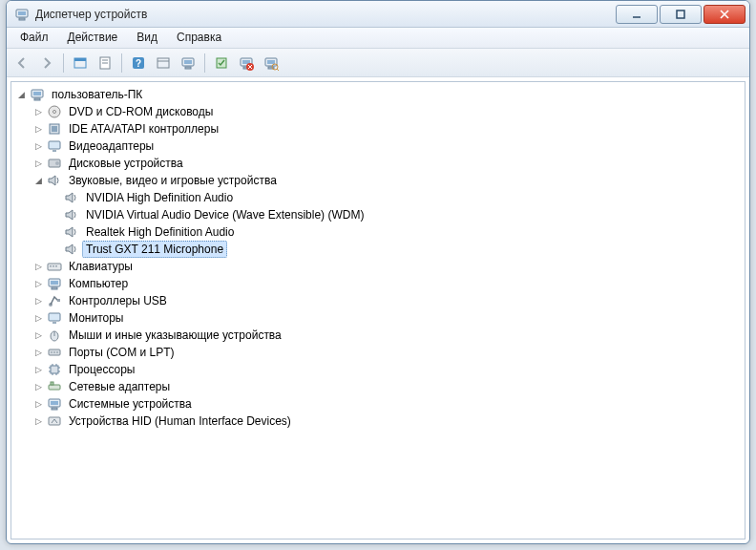 This screenshot has width=756, height=550. What do you see at coordinates (388, 129) in the screenshot?
I see `category-ide: ▷ IDE ATA/ATAPI контроллеры` at bounding box center [388, 129].